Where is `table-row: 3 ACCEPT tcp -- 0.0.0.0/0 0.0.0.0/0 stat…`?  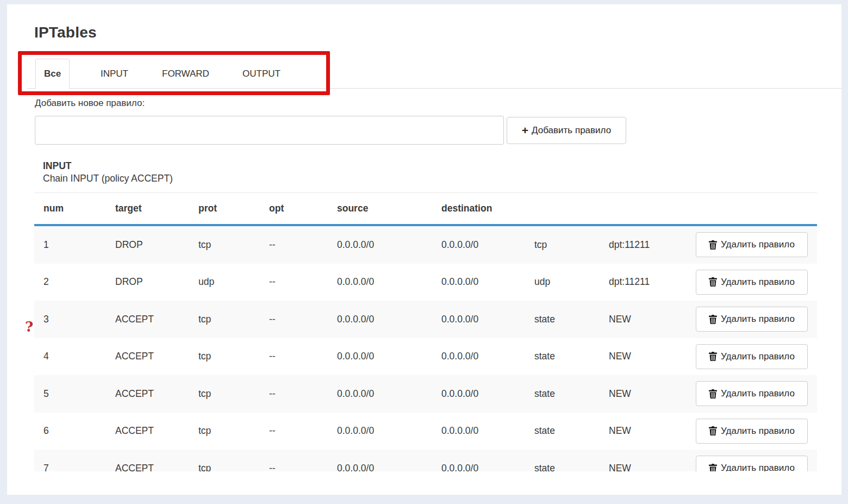 table-row: 3 ACCEPT tcp -- 0.0.0.0/0 0.0.0.0/0 stat… is located at coordinates (426, 320).